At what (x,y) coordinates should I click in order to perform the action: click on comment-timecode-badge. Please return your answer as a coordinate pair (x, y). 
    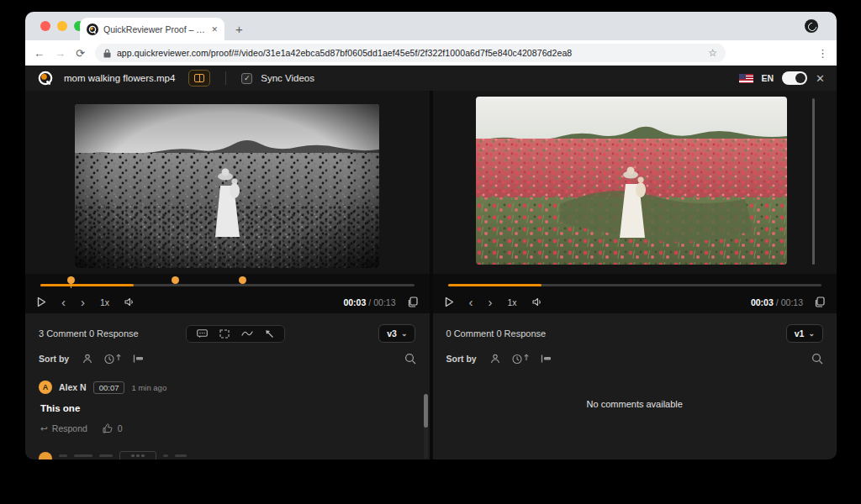
    Looking at the image, I should click on (138, 455).